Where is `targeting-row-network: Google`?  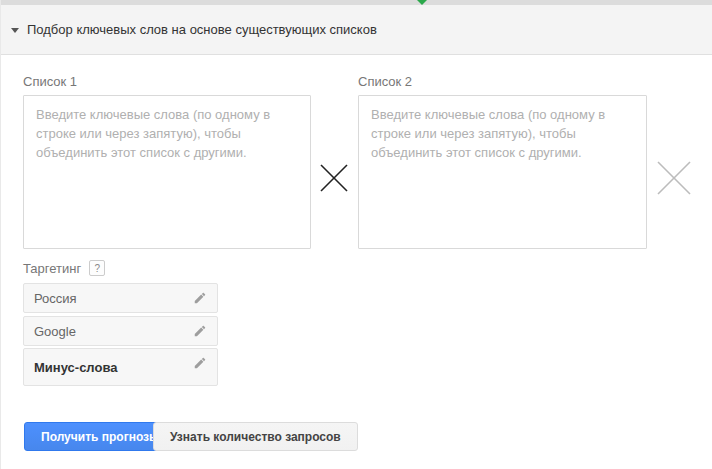
targeting-row-network: Google is located at coordinates (120, 331).